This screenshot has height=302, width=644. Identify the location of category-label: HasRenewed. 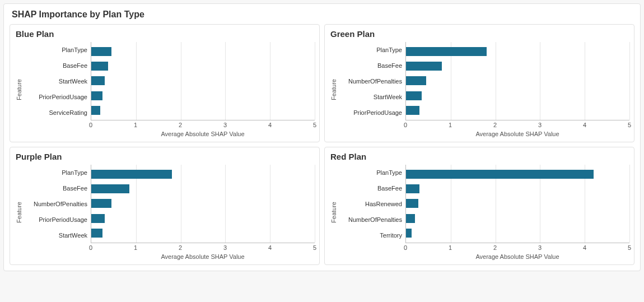
(370, 204).